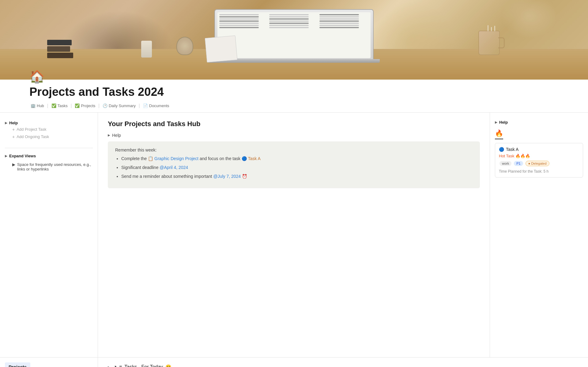 The height and width of the screenshot is (367, 588). What do you see at coordinates (539, 156) in the screenshot?
I see `hot-task-label: Hot Task 🔥🔥🔥` at bounding box center [539, 156].